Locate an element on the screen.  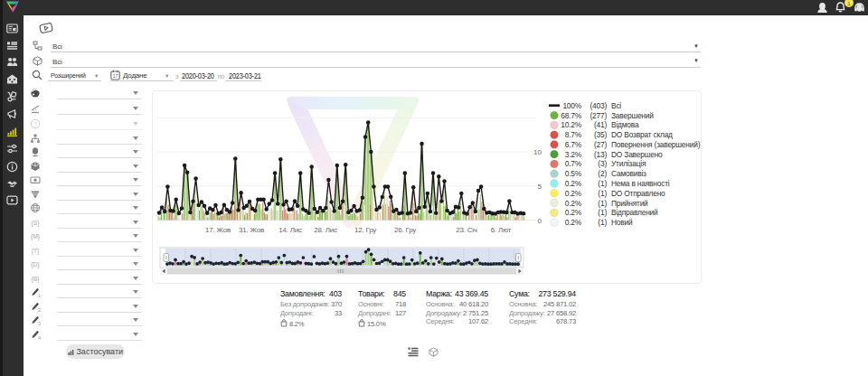
svg-text: Повернення (завершений) is located at coordinates (656, 145).